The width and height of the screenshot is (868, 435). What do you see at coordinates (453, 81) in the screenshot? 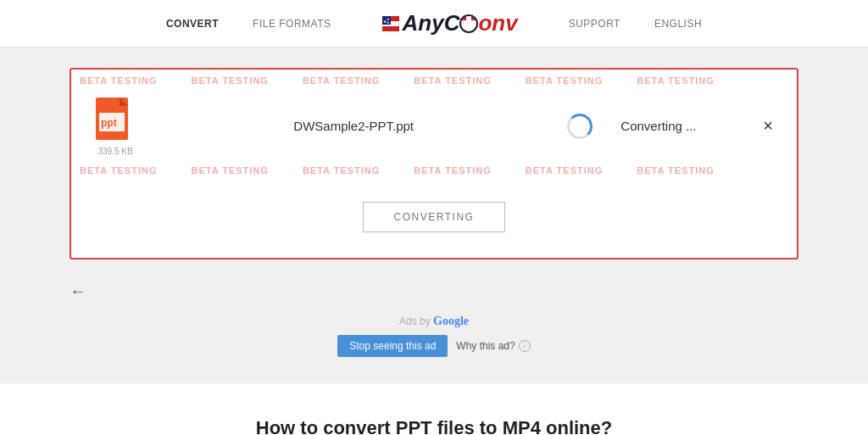
I see `beta-label-4: BETA TESTING` at bounding box center [453, 81].